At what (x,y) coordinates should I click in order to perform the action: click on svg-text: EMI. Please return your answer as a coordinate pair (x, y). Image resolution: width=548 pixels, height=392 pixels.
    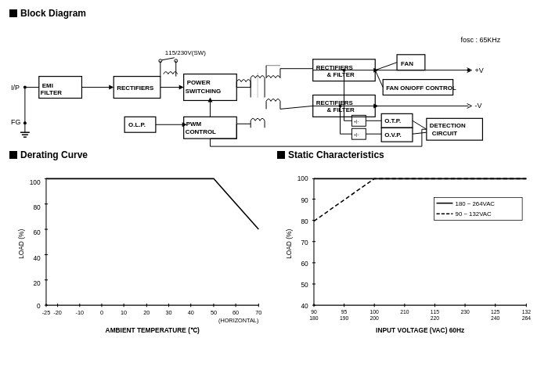
    Looking at the image, I should click on (48, 86).